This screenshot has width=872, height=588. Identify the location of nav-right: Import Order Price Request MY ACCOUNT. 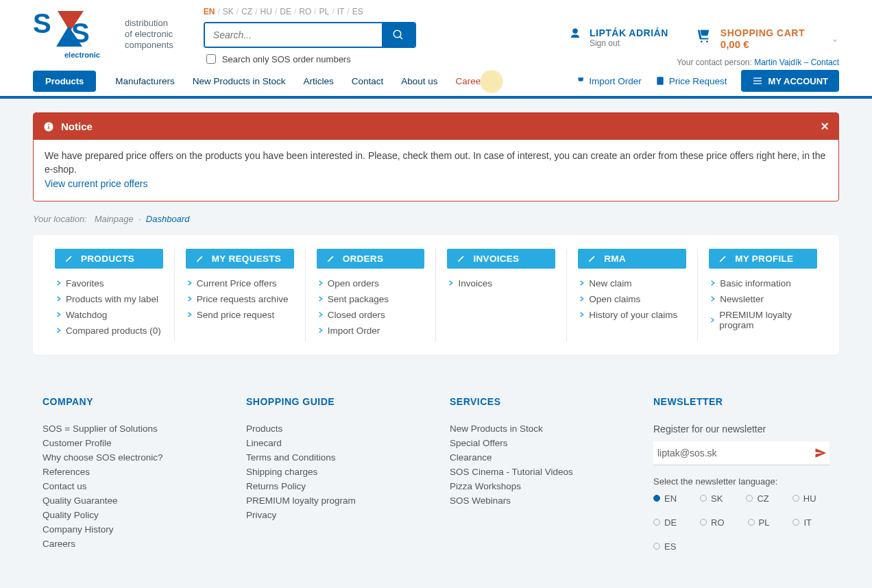
(707, 81).